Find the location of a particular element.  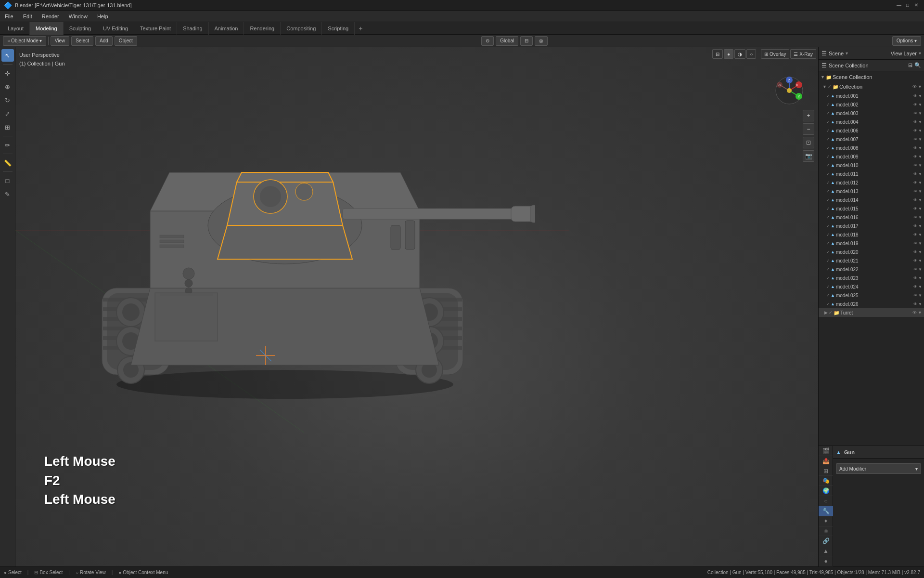

tab-animation: Animation is located at coordinates (227, 28).